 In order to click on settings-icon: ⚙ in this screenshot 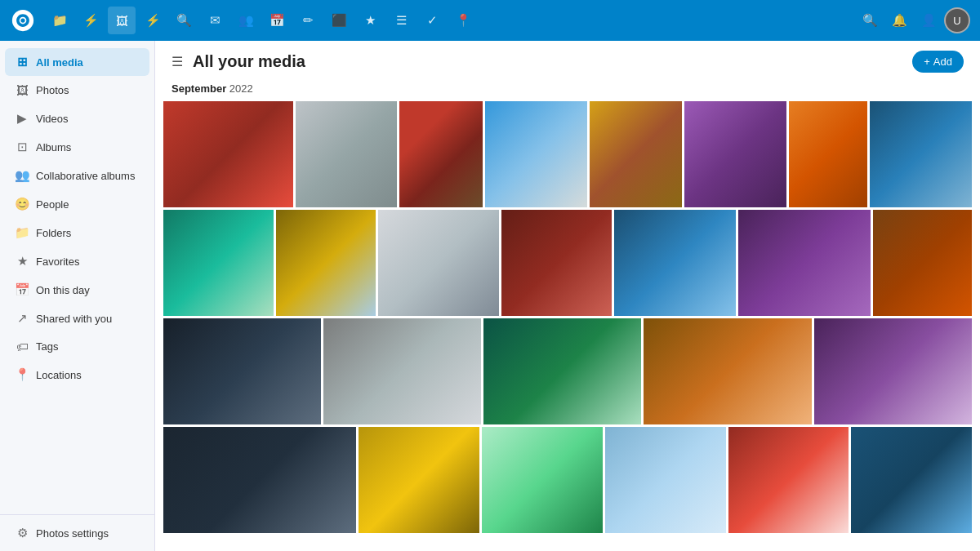, I will do `click(22, 533)`.